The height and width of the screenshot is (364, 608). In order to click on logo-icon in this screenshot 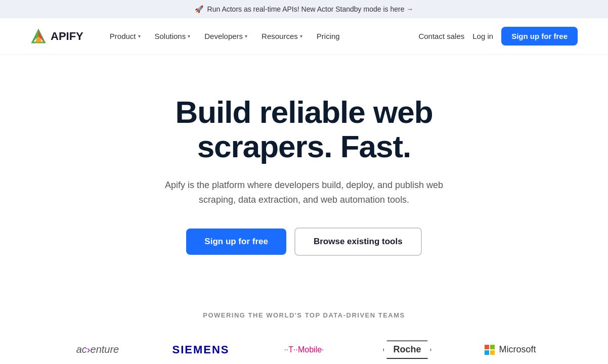, I will do `click(38, 36)`.